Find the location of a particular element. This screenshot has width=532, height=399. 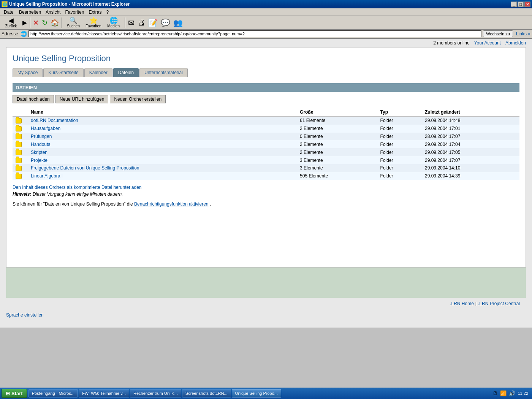

file-link: Linear Algebra I is located at coordinates (47, 176).